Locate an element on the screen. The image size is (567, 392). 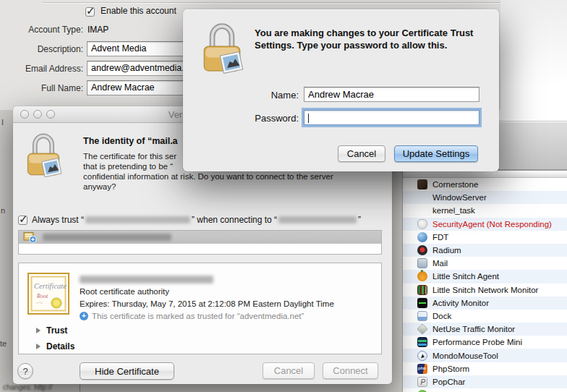
certificate-document-icon: Certificate Root ~''~ is located at coordinates (48, 294).